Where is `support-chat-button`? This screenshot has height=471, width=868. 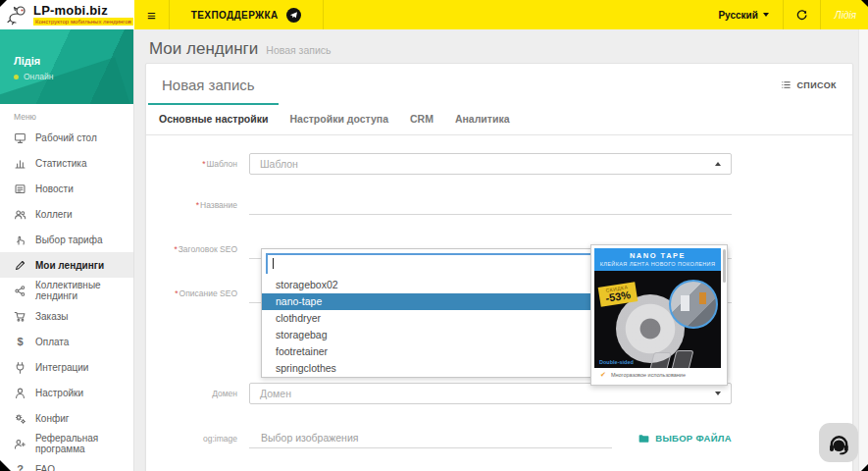
support-chat-button is located at coordinates (839, 443).